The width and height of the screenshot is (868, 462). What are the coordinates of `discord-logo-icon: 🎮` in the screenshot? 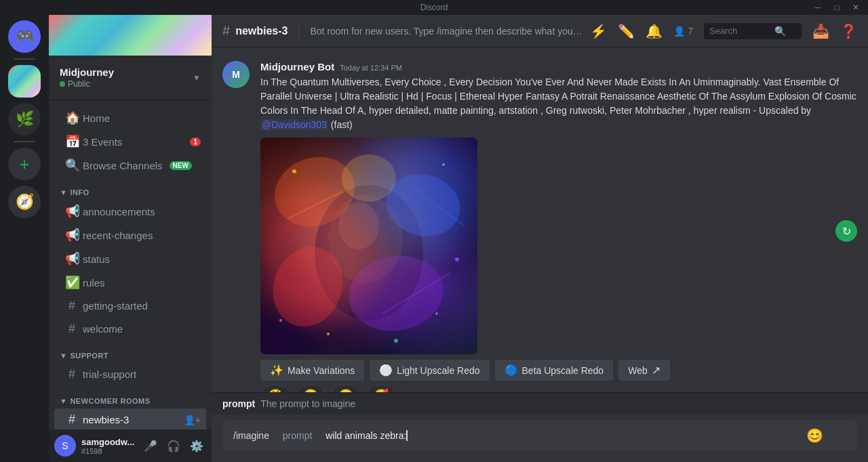 It's located at (24, 37).